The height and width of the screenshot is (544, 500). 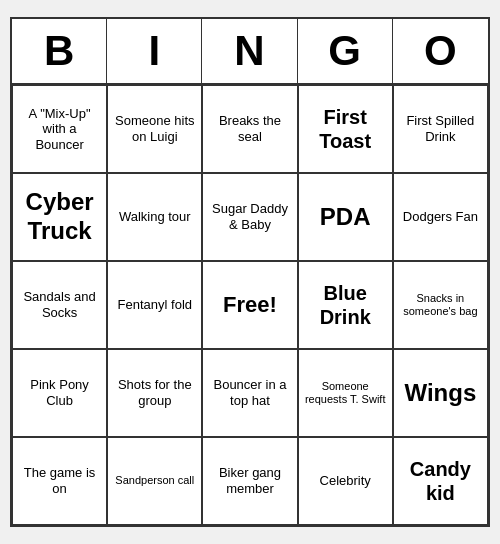 What do you see at coordinates (60, 51) in the screenshot?
I see `bingo-letter-b: B` at bounding box center [60, 51].